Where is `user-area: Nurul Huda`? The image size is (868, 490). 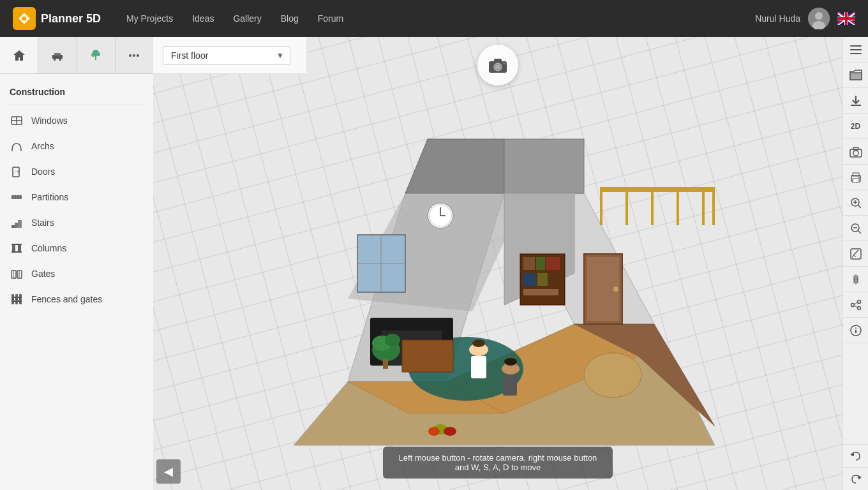
user-area: Nurul Huda is located at coordinates (805, 19).